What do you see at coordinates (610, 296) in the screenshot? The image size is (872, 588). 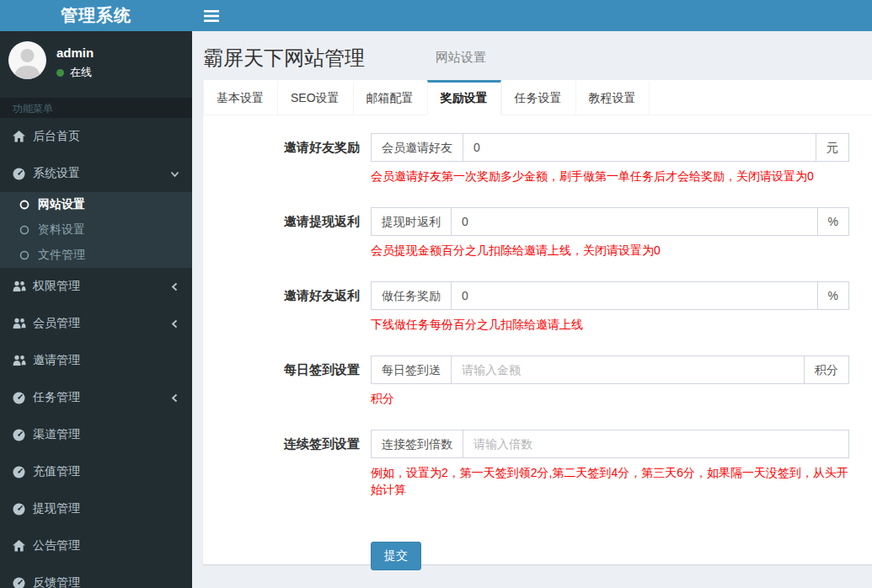 I see `input-group: 做任务奖励 %` at bounding box center [610, 296].